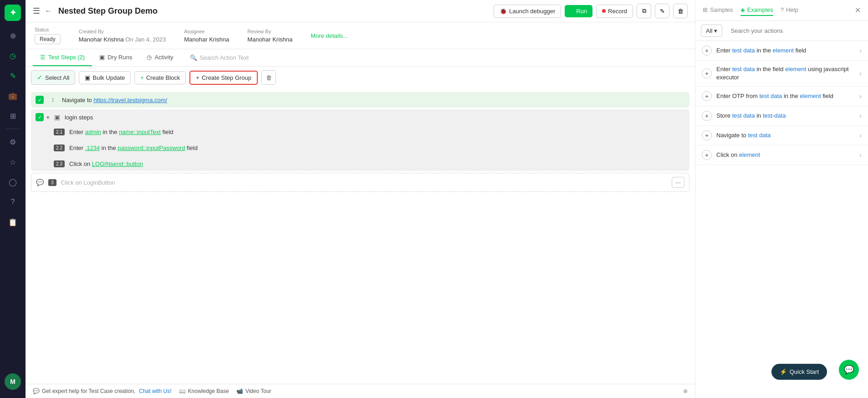 This screenshot has height=398, width=868. What do you see at coordinates (270, 39) in the screenshot?
I see `review-by-value: Manohar Krishna` at bounding box center [270, 39].